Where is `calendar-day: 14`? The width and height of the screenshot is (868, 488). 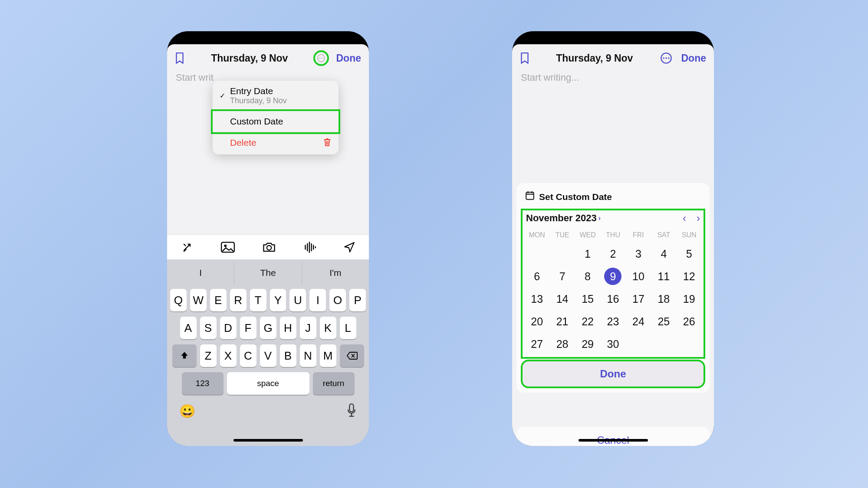 calendar-day: 14 is located at coordinates (562, 299).